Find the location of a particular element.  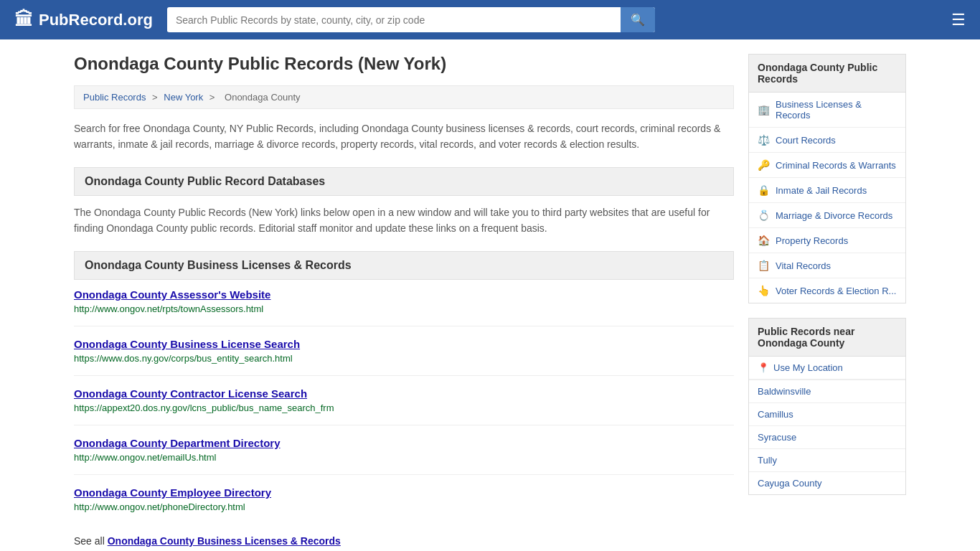

nearby-link-baldwinsville: Baldwinsville is located at coordinates (827, 392).